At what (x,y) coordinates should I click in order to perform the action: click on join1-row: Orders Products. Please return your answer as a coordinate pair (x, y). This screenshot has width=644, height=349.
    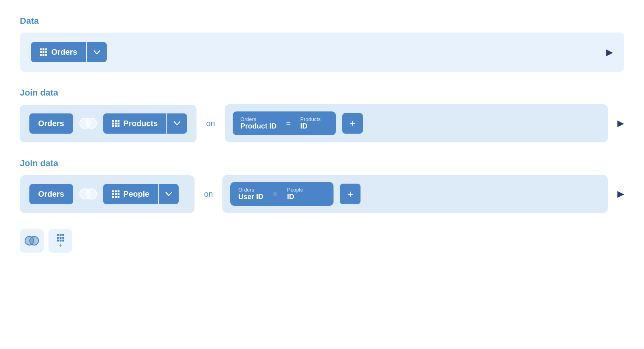
    Looking at the image, I should click on (322, 123).